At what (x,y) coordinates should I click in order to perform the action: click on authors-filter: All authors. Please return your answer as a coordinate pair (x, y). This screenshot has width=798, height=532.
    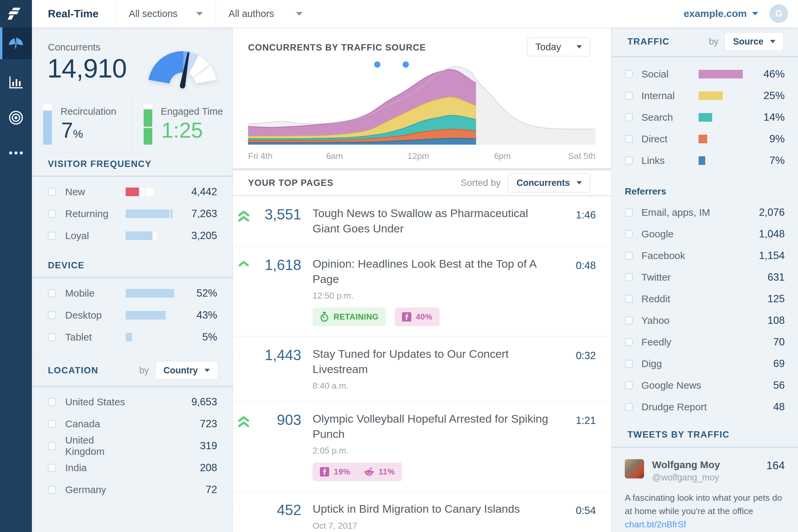
    Looking at the image, I should click on (265, 14).